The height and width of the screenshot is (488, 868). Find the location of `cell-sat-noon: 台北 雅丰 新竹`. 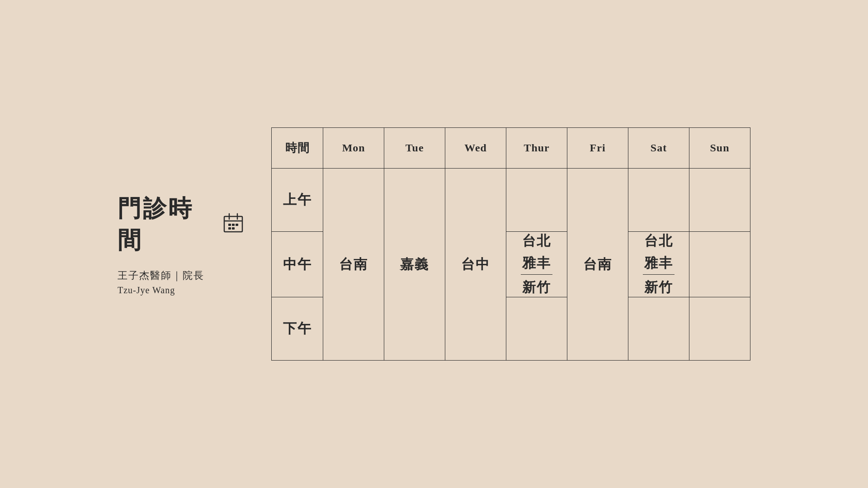

cell-sat-noon: 台北 雅丰 新竹 is located at coordinates (659, 264).